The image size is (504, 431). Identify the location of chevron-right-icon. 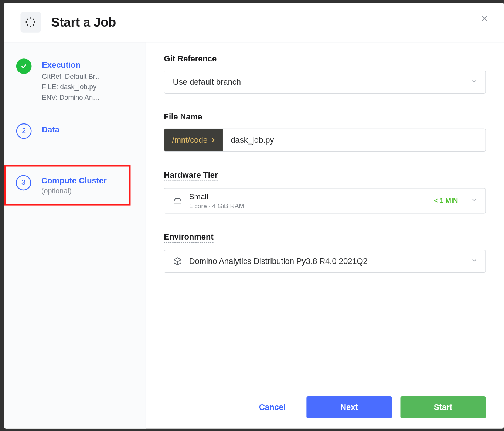
(213, 140).